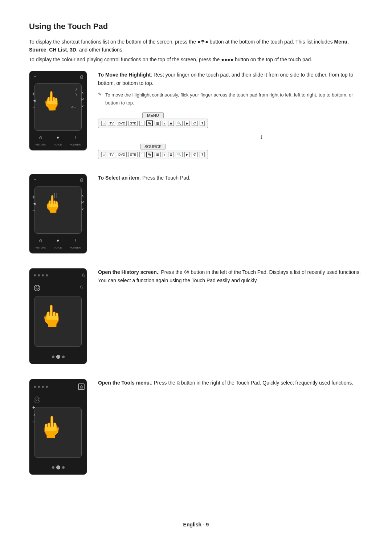 The width and height of the screenshot is (392, 542). What do you see at coordinates (196, 26) in the screenshot?
I see `page-title: Using the Touch Pad` at bounding box center [196, 26].